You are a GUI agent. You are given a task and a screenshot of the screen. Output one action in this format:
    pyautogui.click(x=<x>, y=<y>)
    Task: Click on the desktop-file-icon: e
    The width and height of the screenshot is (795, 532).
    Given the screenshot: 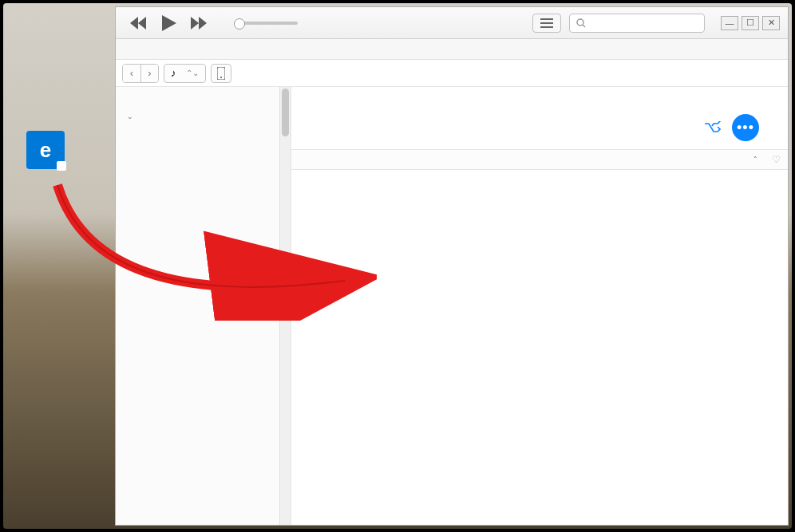 What is the action you would take?
    pyautogui.click(x=45, y=152)
    